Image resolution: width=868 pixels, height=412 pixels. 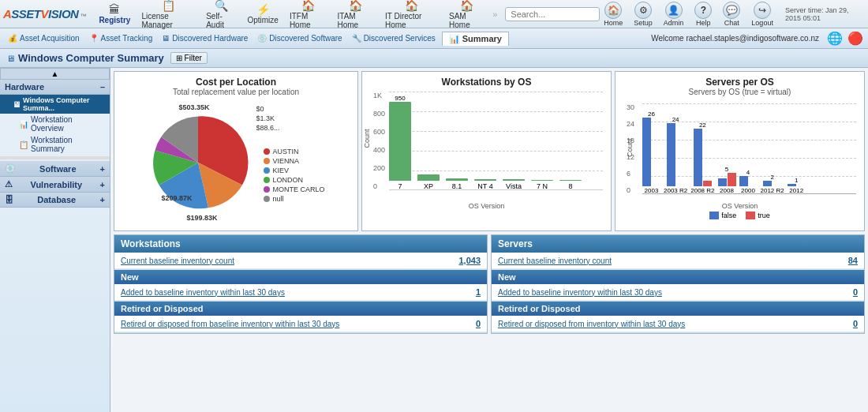 I want to click on pie-legend: AUSTIN VIENNA KIEV LONDON MONTE CARLO nu…, so click(x=294, y=175).